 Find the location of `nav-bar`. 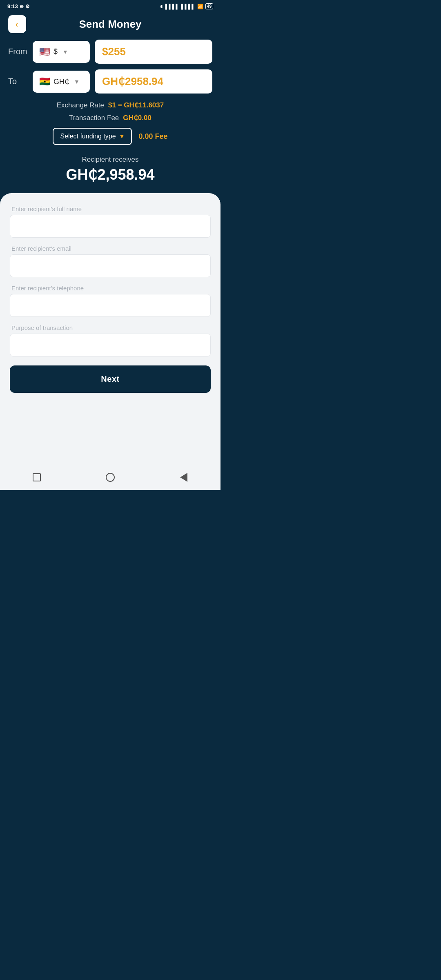

nav-bar is located at coordinates (110, 478).